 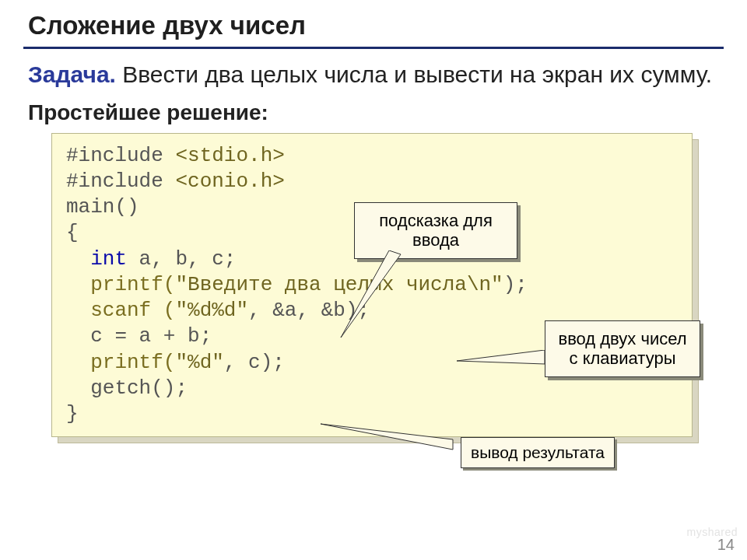 I want to click on solution-heading: Простейшее решение:, so click(x=374, y=113).